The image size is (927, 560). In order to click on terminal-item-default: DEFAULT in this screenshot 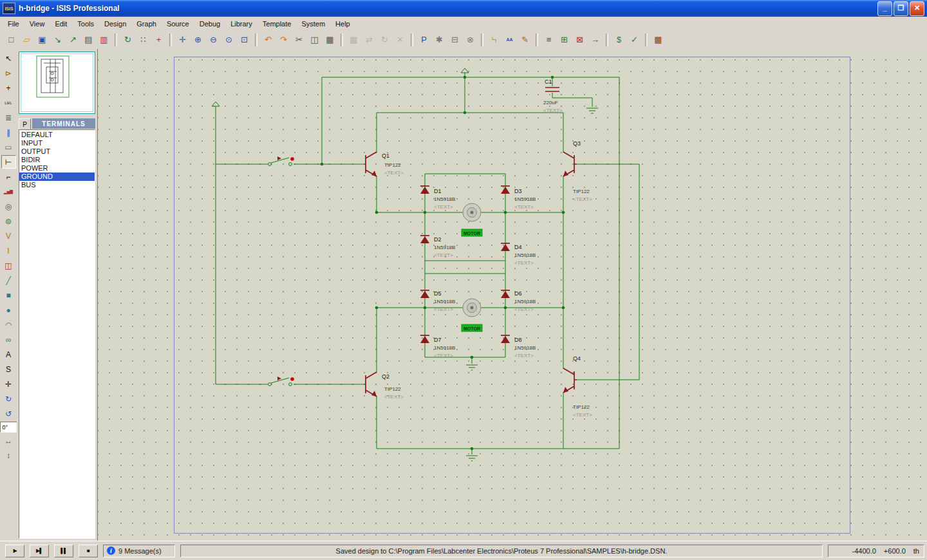, I will do `click(57, 135)`.